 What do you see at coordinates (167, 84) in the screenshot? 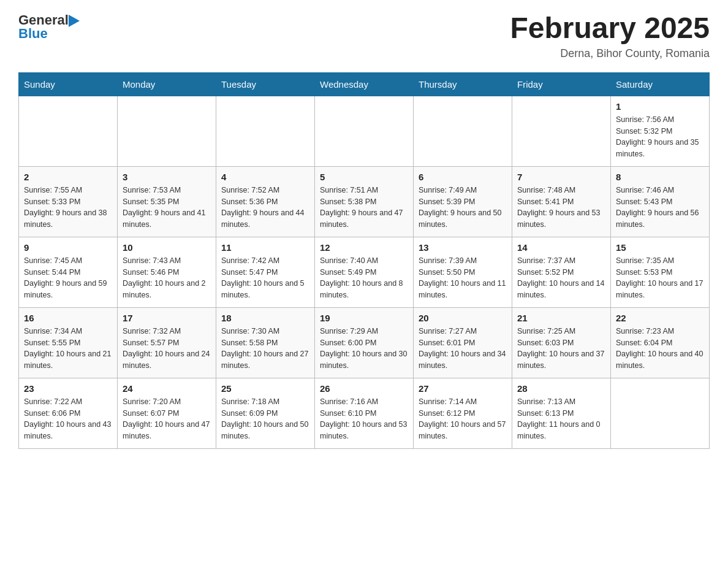
I see `col-monday: Monday` at bounding box center [167, 84].